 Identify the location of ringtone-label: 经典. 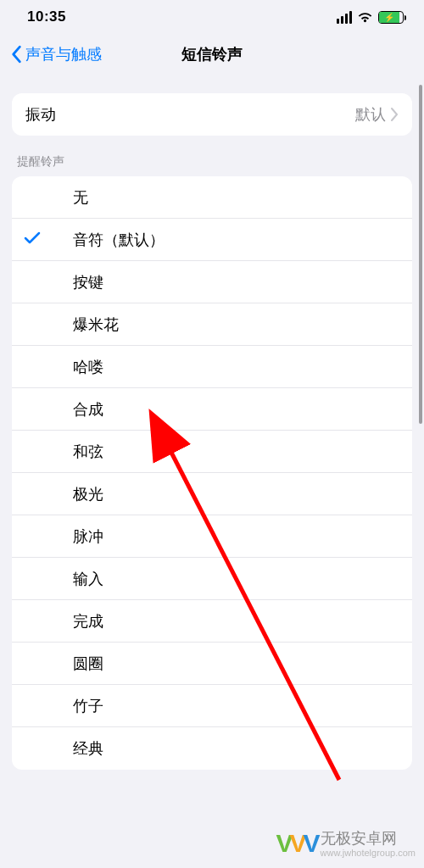
(64, 748).